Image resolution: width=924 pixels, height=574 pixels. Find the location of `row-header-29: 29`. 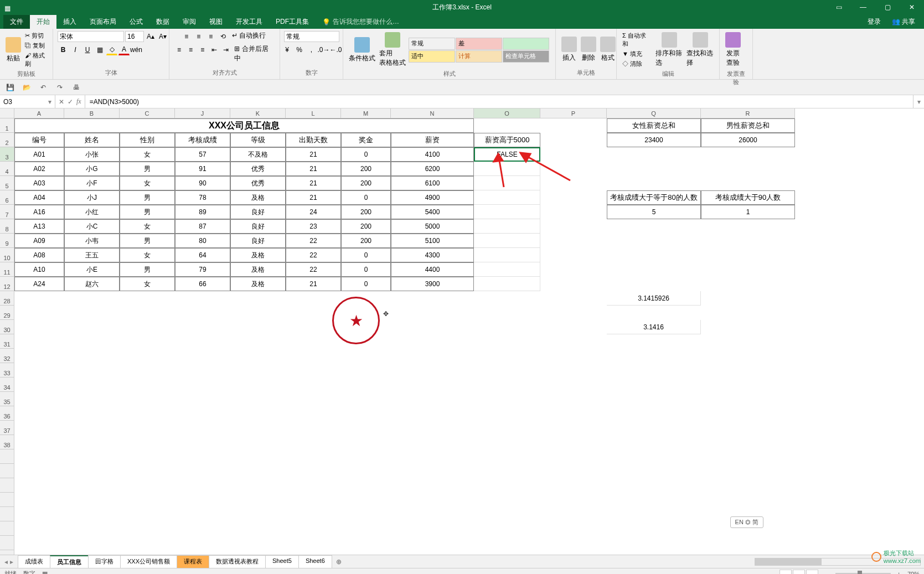

row-header-29: 29 is located at coordinates (7, 313).